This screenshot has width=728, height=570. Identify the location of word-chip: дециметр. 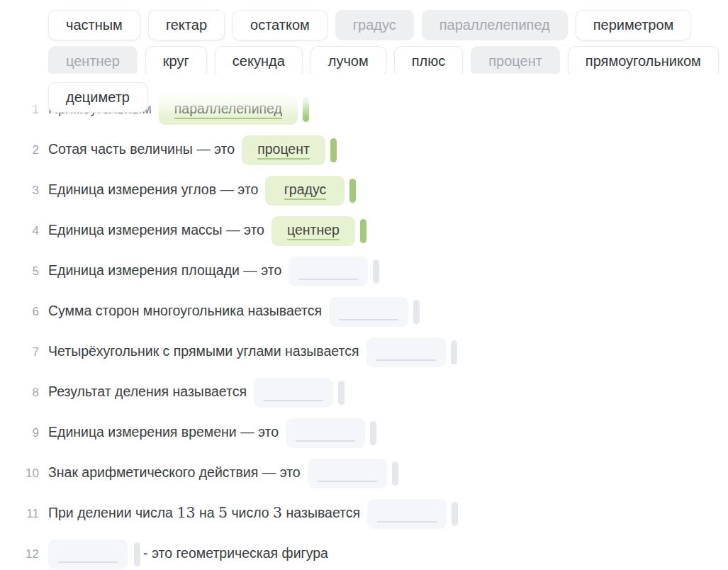
(98, 98).